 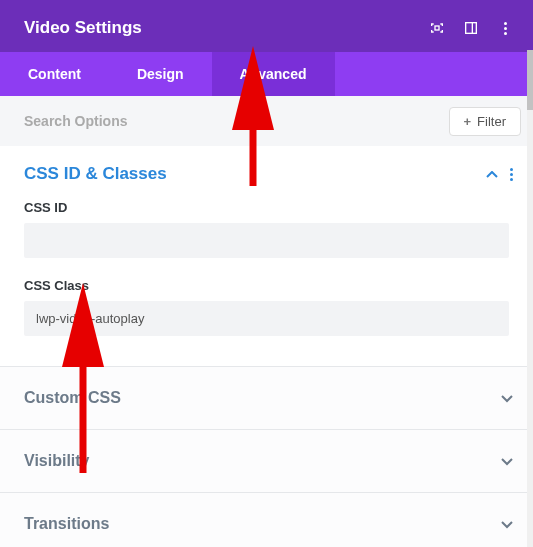 I want to click on more-icon, so click(x=505, y=28).